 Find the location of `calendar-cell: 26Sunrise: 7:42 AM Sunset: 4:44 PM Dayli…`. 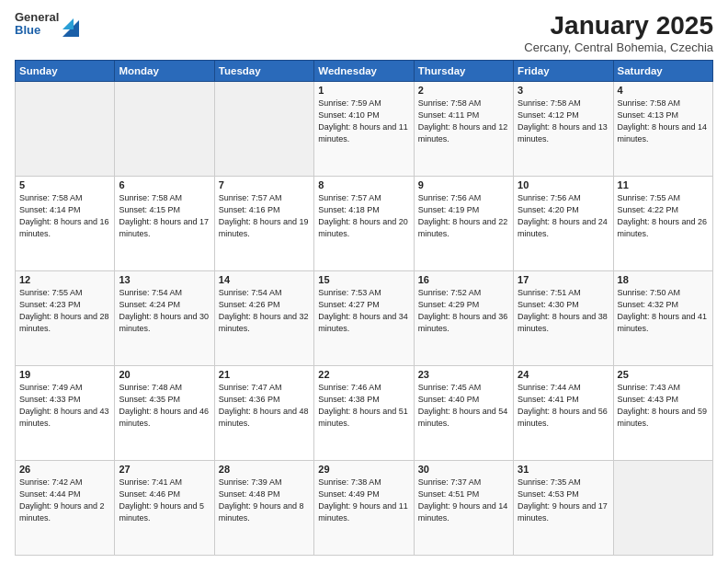

calendar-cell: 26Sunrise: 7:42 AM Sunset: 4:44 PM Dayli… is located at coordinates (65, 508).